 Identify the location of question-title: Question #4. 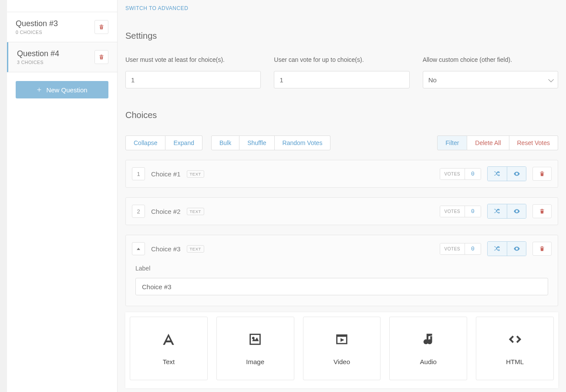
(38, 54).